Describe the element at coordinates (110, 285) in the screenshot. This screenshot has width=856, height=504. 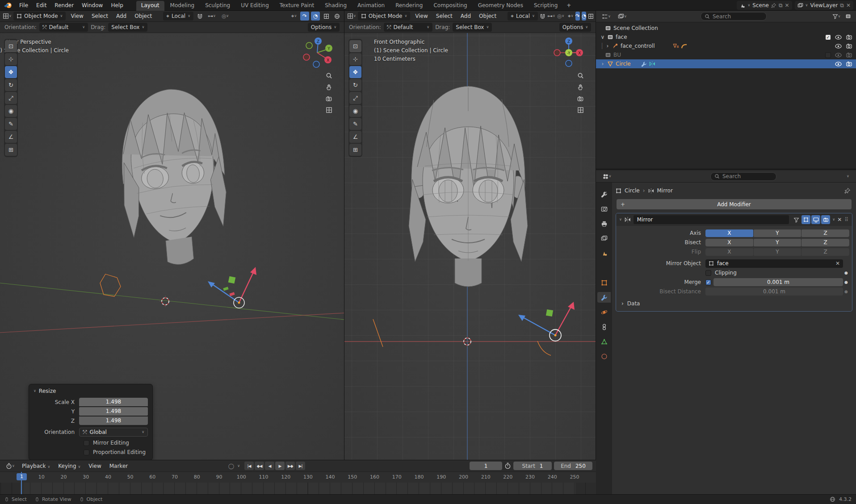
I see `control-shape-outline` at that location.